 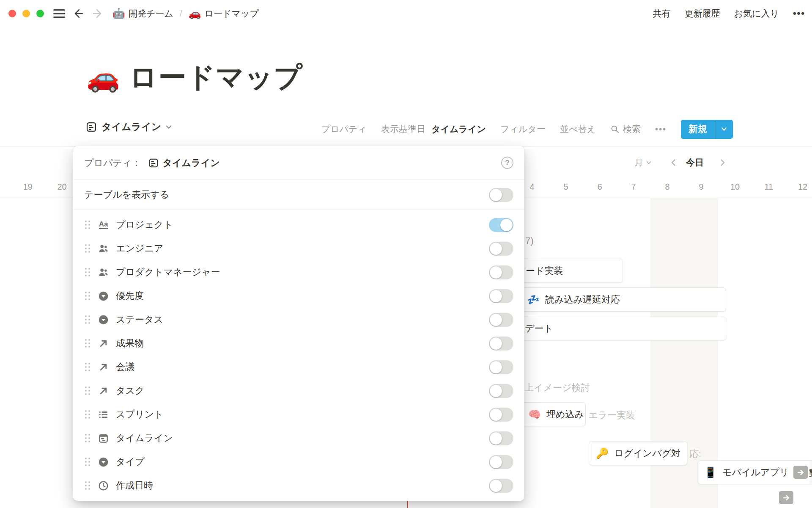 I want to click on property-label: 成果物, so click(x=130, y=343).